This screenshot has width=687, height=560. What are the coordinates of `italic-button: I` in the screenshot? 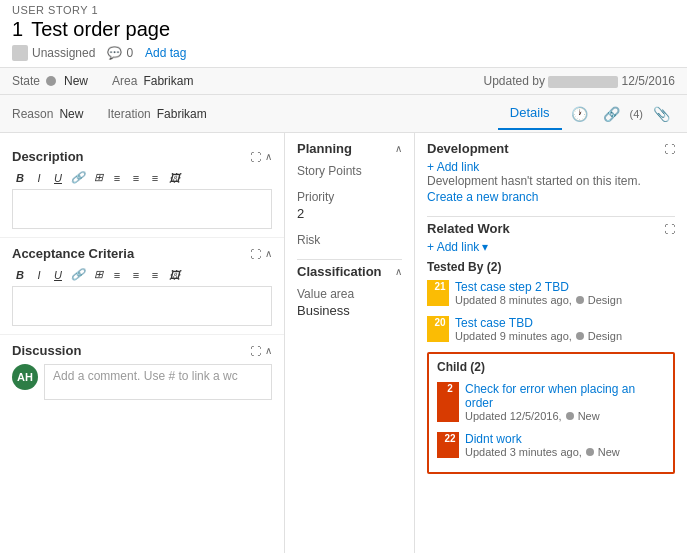 It's located at (39, 178).